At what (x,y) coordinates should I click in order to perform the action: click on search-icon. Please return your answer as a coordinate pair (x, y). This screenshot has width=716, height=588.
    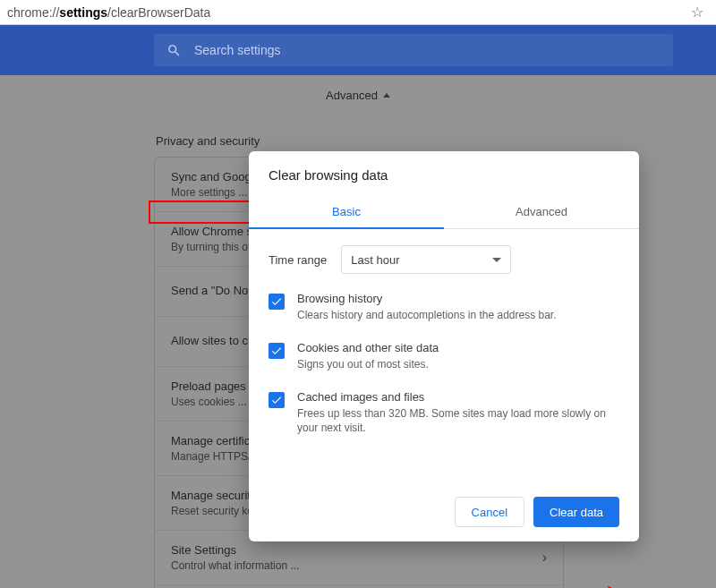
    Looking at the image, I should click on (174, 50).